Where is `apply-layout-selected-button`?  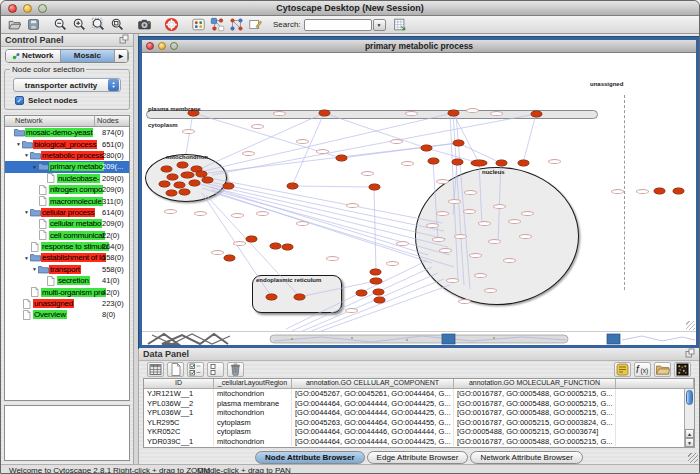 apply-layout-selected-button is located at coordinates (218, 24).